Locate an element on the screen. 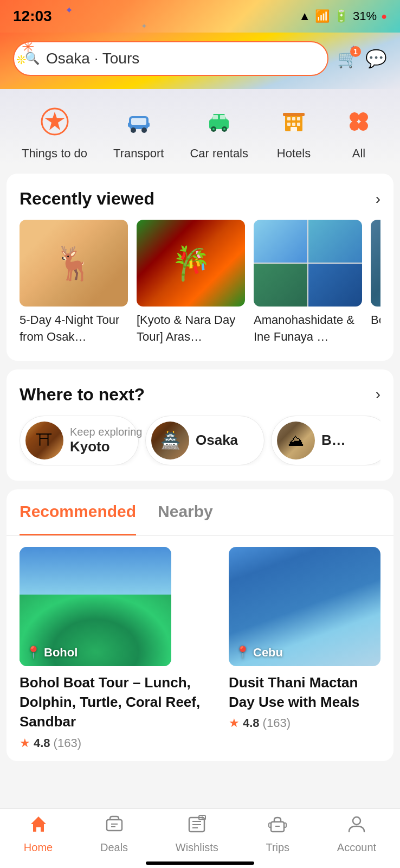  osaka-name: Osaka is located at coordinates (217, 441).